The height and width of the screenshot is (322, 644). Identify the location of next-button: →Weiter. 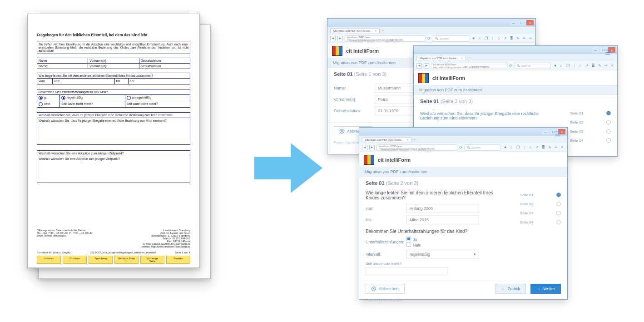
(546, 289).